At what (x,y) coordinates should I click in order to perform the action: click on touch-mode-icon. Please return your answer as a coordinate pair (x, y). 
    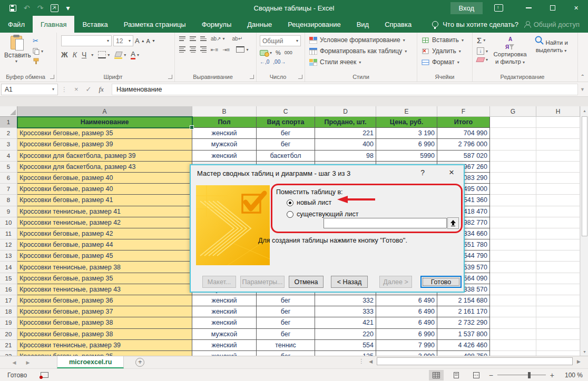
    Looking at the image, I should click on (55, 8).